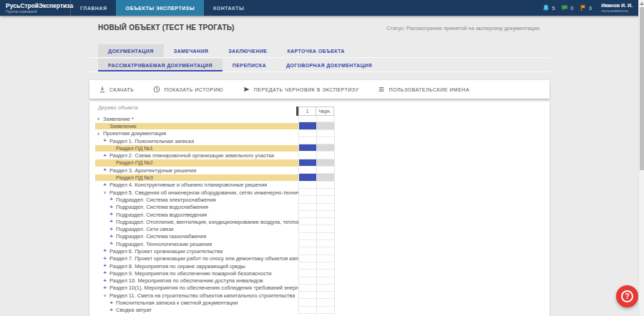 The height and width of the screenshot is (316, 644). I want to click on tree-row: Заявление, so click(319, 126).